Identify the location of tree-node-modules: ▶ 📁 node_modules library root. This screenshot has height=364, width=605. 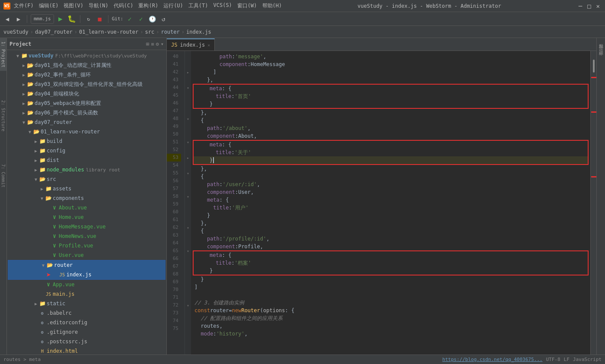
(86, 170).